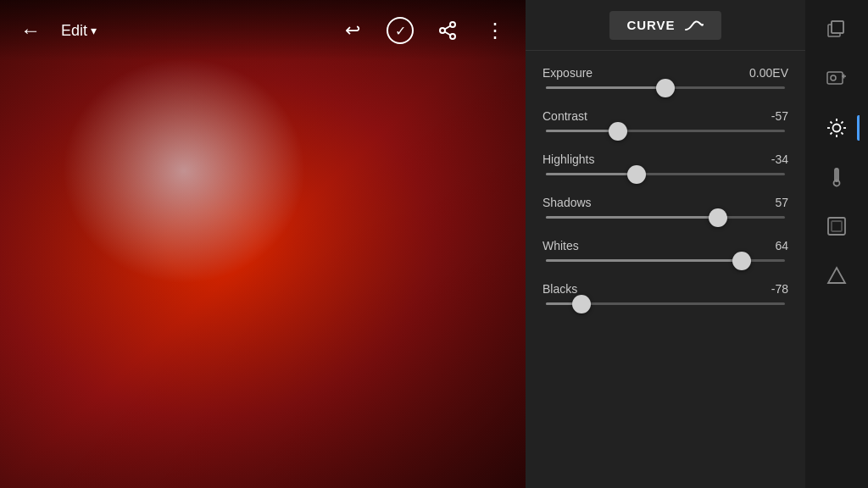  Describe the element at coordinates (568, 159) in the screenshot. I see `highlights-label: Highlights` at that location.